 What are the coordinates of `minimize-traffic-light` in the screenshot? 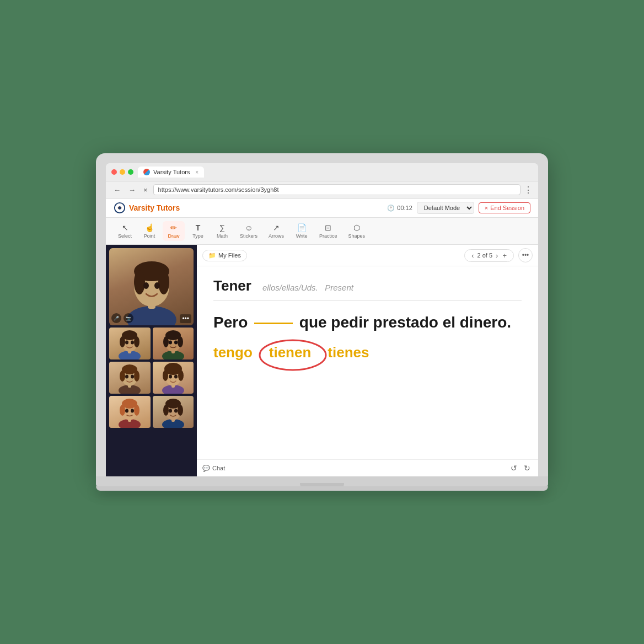 It's located at (122, 172).